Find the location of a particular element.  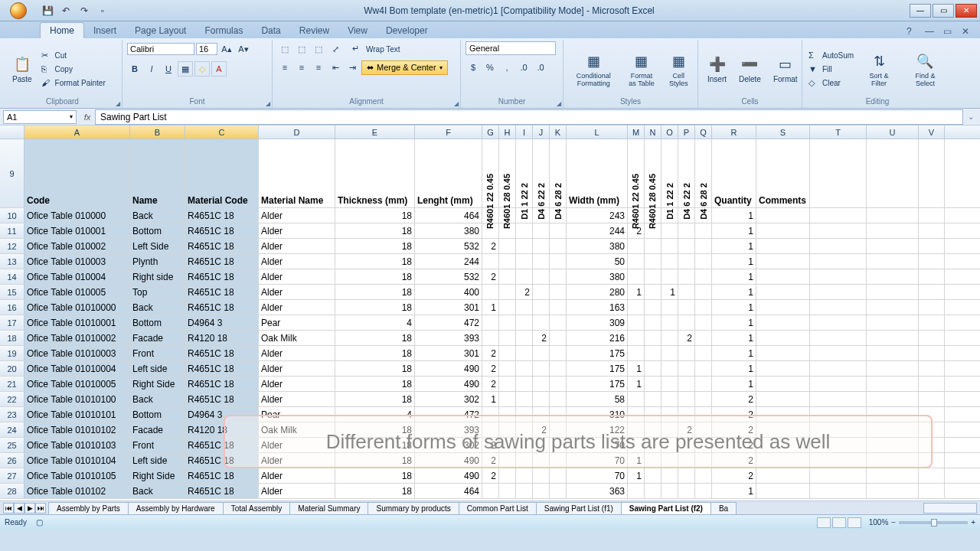

italic-icon: I is located at coordinates (152, 69).